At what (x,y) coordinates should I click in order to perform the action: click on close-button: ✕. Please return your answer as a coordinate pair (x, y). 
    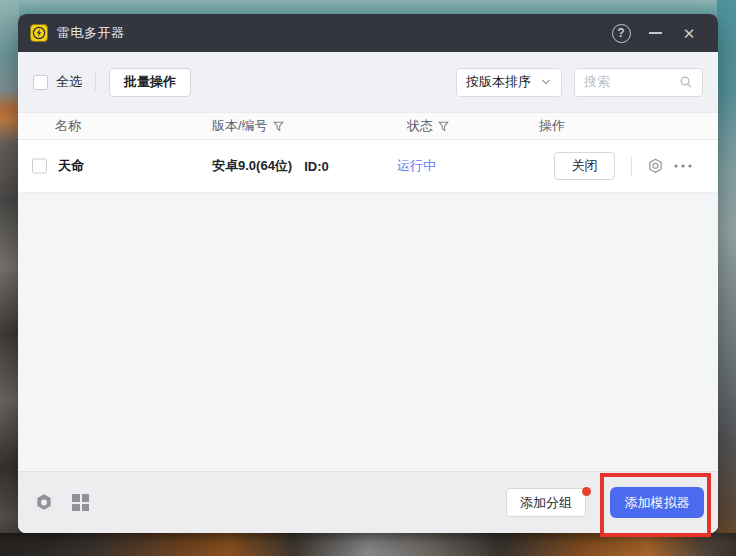
    Looking at the image, I should click on (689, 33).